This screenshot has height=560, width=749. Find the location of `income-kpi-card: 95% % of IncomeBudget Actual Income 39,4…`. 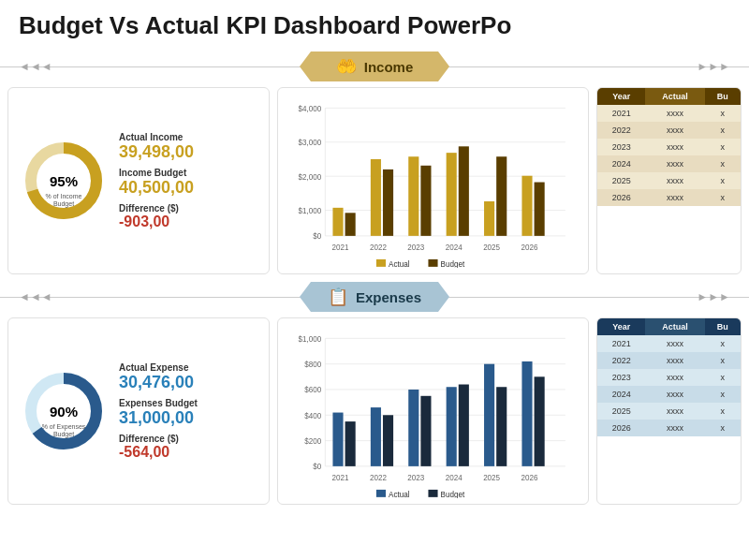

income-kpi-card: 95% % of IncomeBudget Actual Income 39,4… is located at coordinates (139, 181).